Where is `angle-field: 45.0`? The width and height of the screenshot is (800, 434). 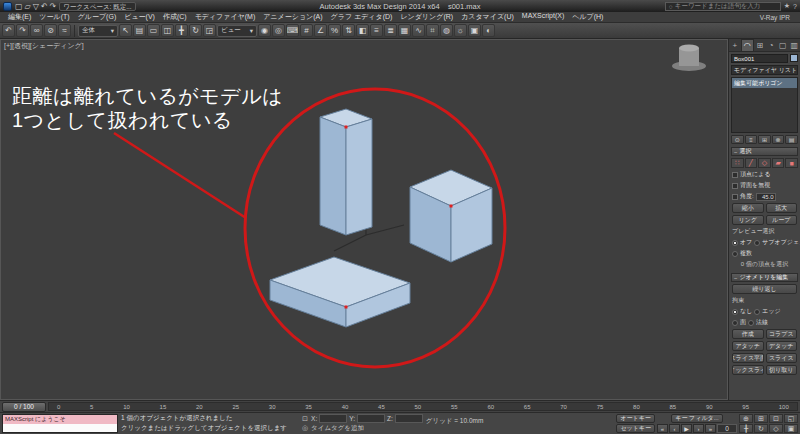
angle-field: 45.0 is located at coordinates (766, 197).